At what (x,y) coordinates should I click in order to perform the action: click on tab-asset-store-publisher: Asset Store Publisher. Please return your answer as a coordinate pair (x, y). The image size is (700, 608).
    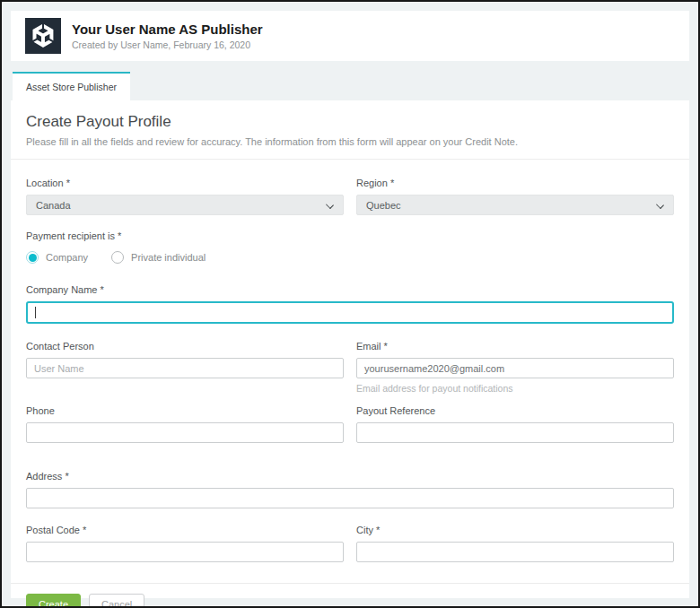
    Looking at the image, I should click on (72, 86).